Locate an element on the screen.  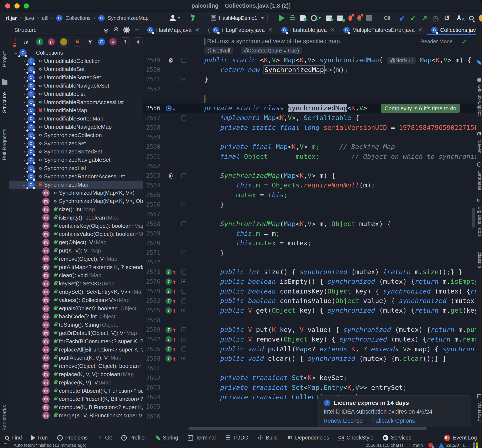
tool-window-button-problems: !Problems is located at coordinates (72, 438).